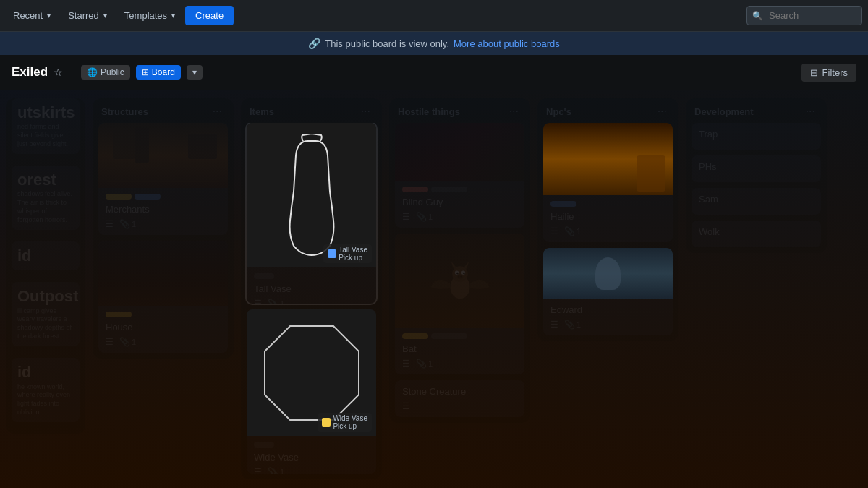 Image resolution: width=868 pixels, height=488 pixels. Describe the element at coordinates (210, 16) in the screenshot. I see `create-button: Create` at that location.